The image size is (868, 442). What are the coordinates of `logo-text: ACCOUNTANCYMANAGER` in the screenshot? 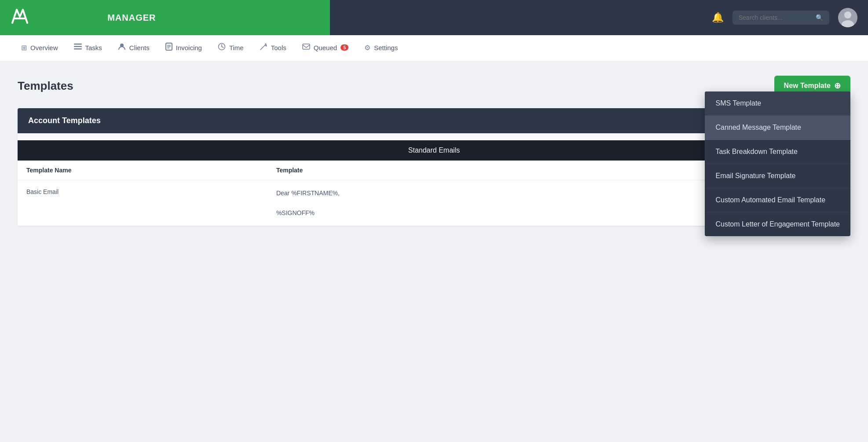 It's located at (95, 18).